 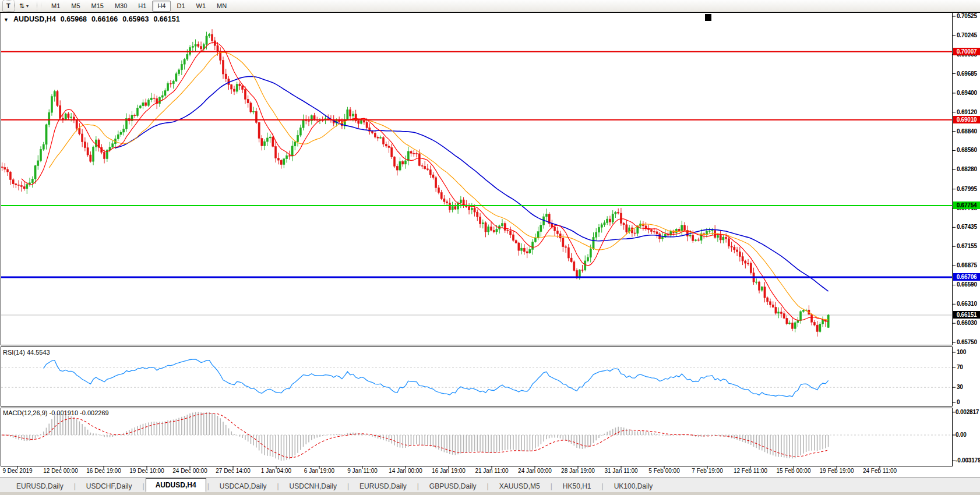 I want to click on time-axis-label: 19 Dec 10:00, so click(x=147, y=471).